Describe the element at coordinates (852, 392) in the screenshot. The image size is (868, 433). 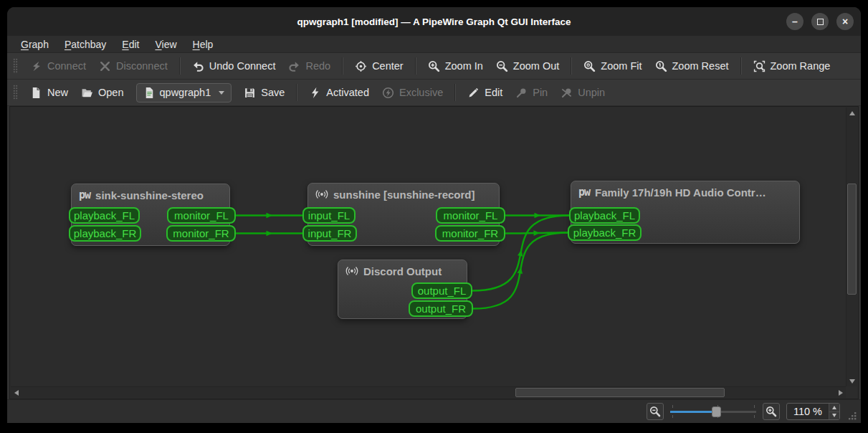
I see `scrollbar-corner` at that location.